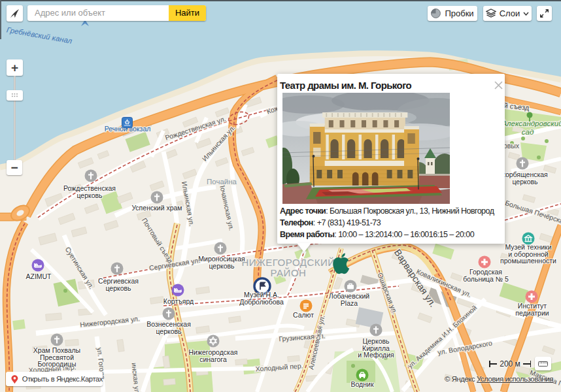 This screenshot has width=561, height=392. I want to click on svg-text: Почтовый съезд, so click(158, 240).